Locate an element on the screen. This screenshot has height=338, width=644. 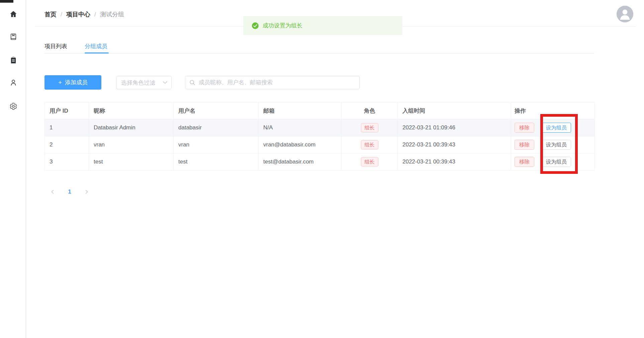
role-filter-select: 选择角色过滤 is located at coordinates (144, 83).